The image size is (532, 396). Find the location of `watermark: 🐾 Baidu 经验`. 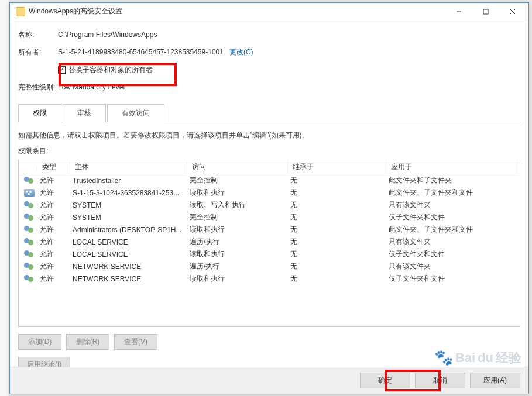

watermark: 🐾 Baidu 经验 is located at coordinates (478, 358).